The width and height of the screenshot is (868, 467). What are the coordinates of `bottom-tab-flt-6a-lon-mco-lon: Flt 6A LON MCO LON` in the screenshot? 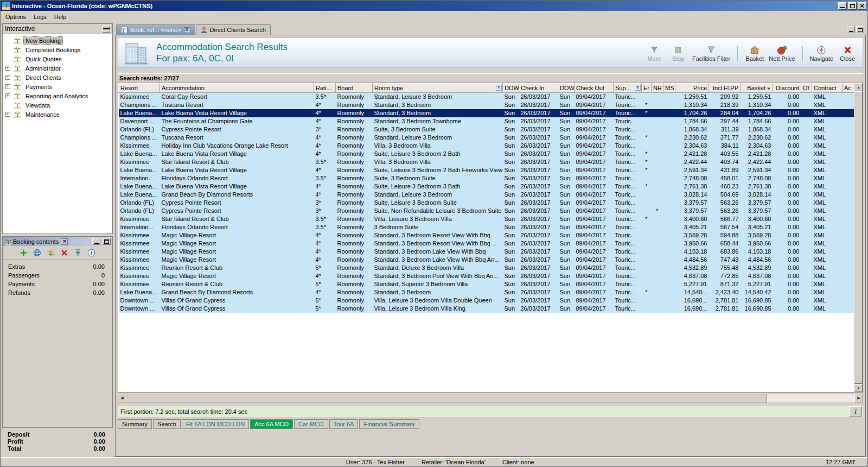 It's located at (215, 424).